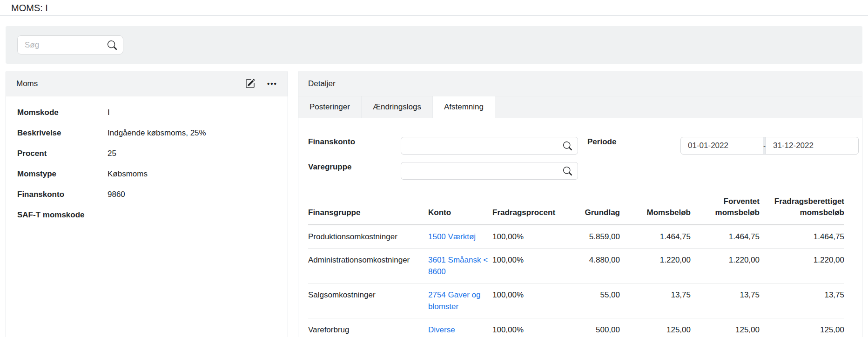 The image size is (868, 337). What do you see at coordinates (576, 266) in the screenshot?
I see `table-row: Administrationsomkostninger3601 Småansk …` at bounding box center [576, 266].